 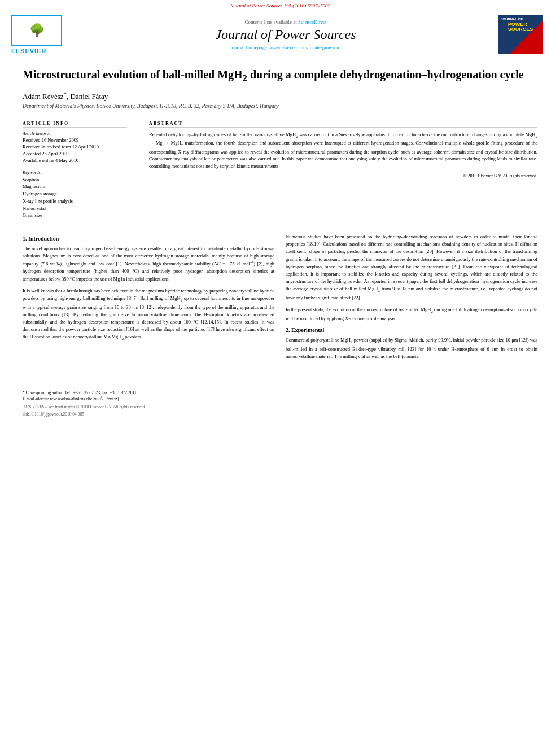 What do you see at coordinates (280, 87) in the screenshot?
I see `article-header: Microstructural evolution of ball-milled…` at bounding box center [280, 87].